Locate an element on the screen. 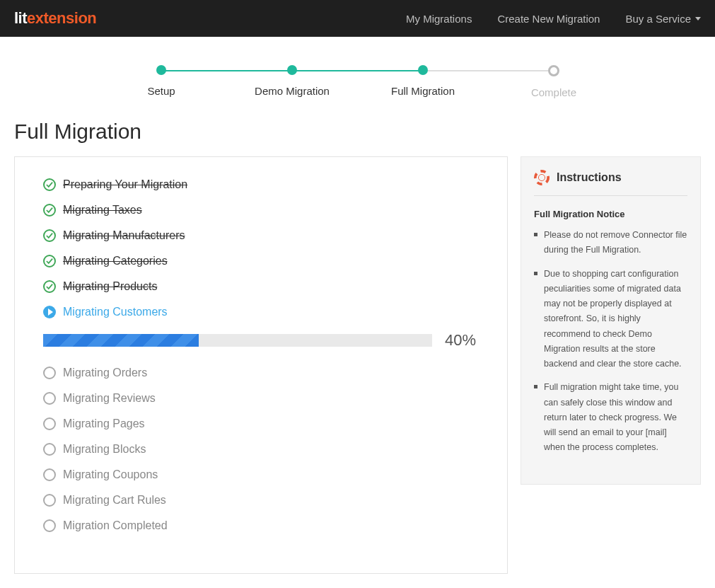 The image size is (715, 588). progress-fill is located at coordinates (121, 340).